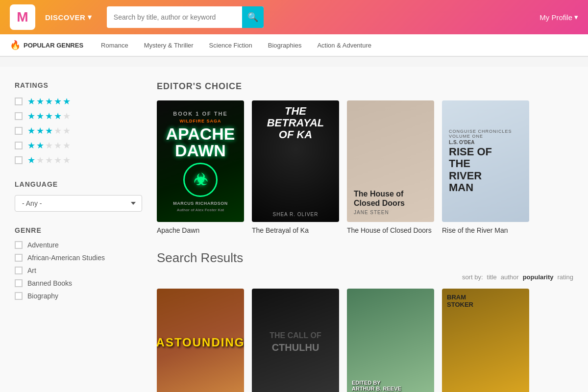  Describe the element at coordinates (115, 45) in the screenshot. I see `genre-link-romance: Romance` at that location.